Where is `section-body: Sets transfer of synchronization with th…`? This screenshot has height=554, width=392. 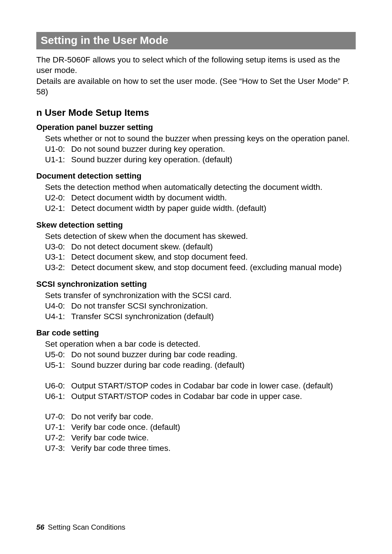
section-body: Sets transfer of synchronization with th… is located at coordinates (196, 306).